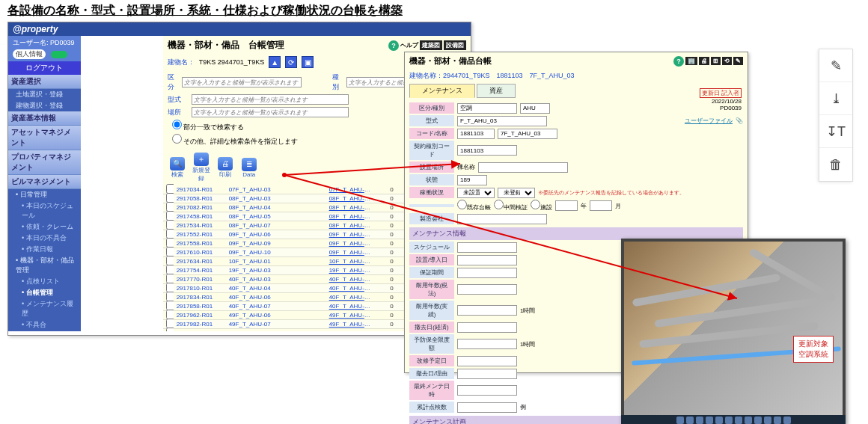 This screenshot has width=868, height=424. I want to click on sidebar-toggle, so click(59, 55).